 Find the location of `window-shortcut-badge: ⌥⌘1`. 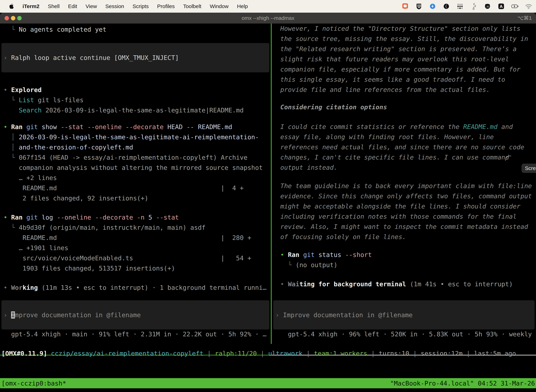

window-shortcut-badge: ⌥⌘1 is located at coordinates (525, 18).